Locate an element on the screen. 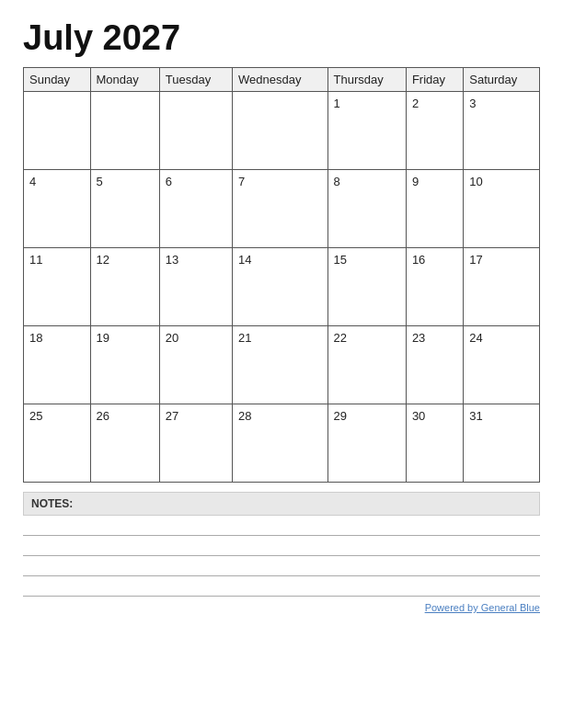 This screenshot has width=563, height=728. notes-section: NOTES: is located at coordinates (282, 544).